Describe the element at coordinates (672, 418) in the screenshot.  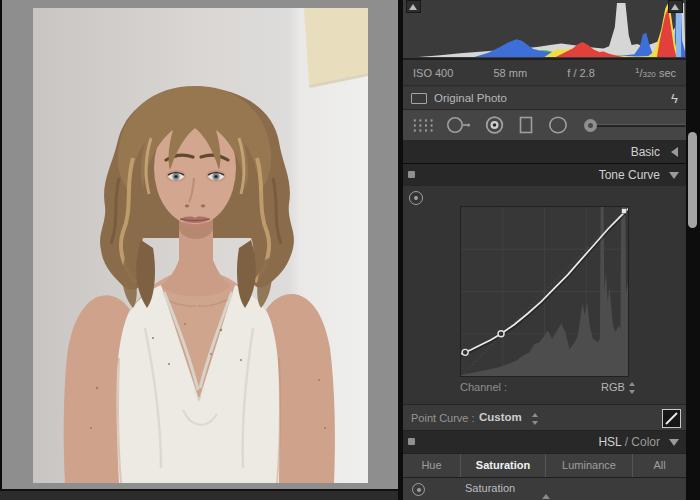
I see `edit-point-curve-icon` at that location.